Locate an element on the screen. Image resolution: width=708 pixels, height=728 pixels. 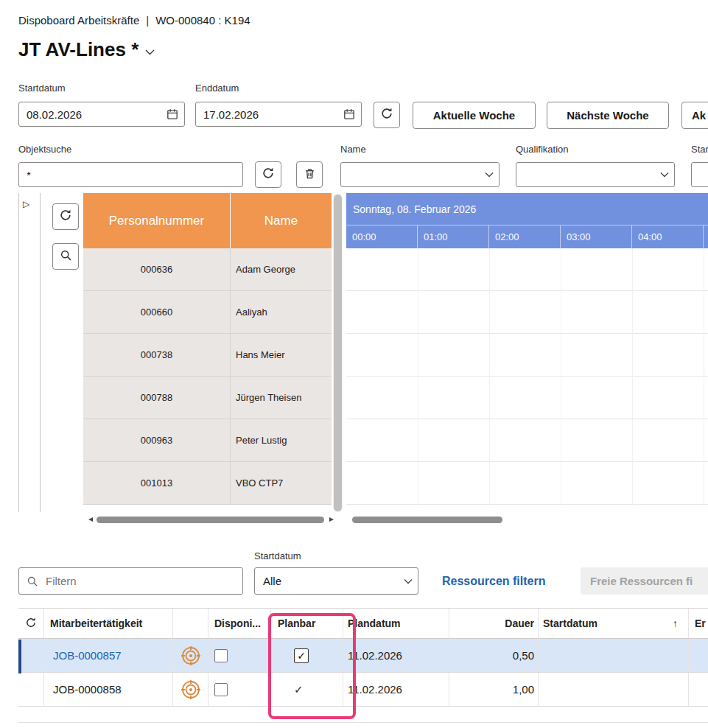
jobs-refresh-button is located at coordinates (31, 623).